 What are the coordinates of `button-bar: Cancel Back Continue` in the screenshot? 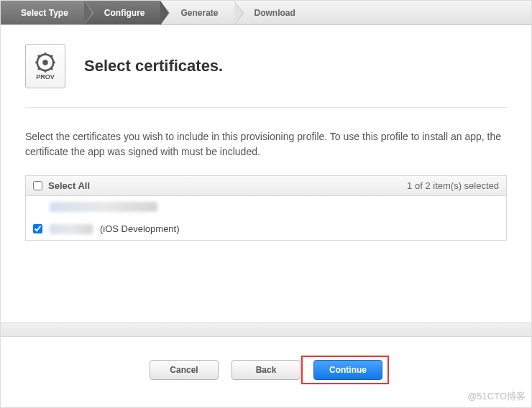 It's located at (266, 370).